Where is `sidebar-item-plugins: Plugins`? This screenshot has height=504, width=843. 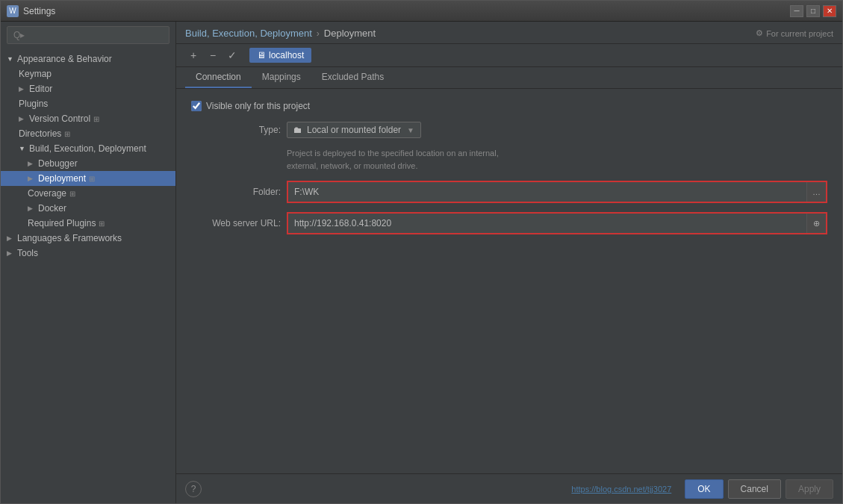 sidebar-item-plugins: Plugins is located at coordinates (88, 104).